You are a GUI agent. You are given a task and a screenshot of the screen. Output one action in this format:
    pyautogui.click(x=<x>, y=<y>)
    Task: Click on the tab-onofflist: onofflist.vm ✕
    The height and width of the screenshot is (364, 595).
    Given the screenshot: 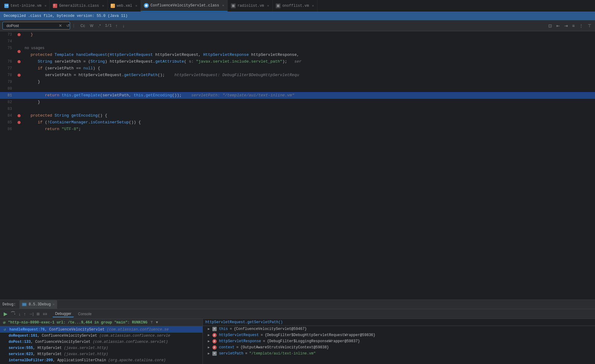 What is the action you would take?
    pyautogui.click(x=295, y=6)
    